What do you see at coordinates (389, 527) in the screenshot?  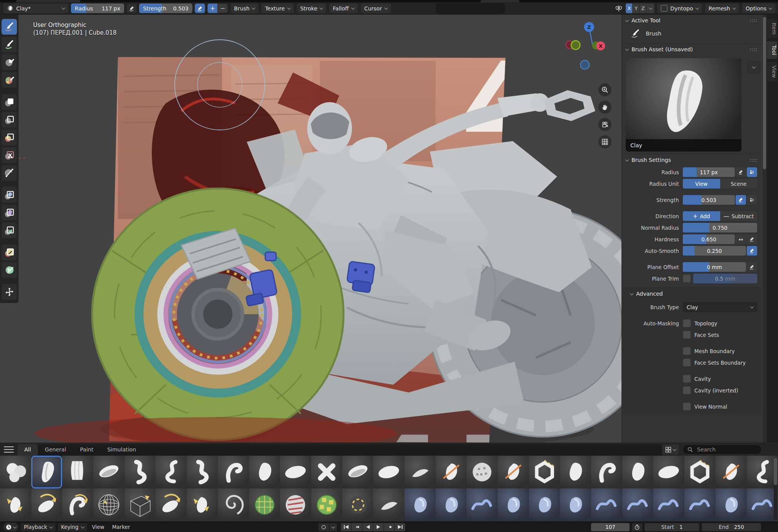 I see `next-keyframe-button` at bounding box center [389, 527].